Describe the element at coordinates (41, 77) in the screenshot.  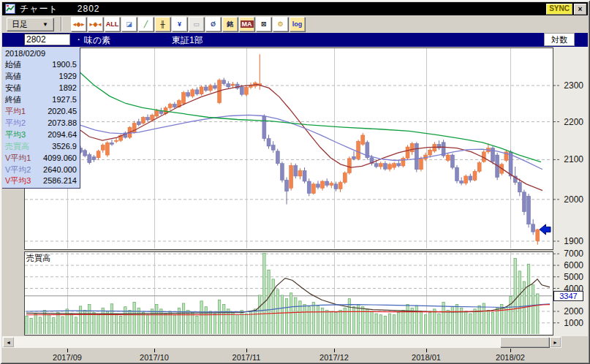
I see `info-row-高値: 高値1929` at that location.